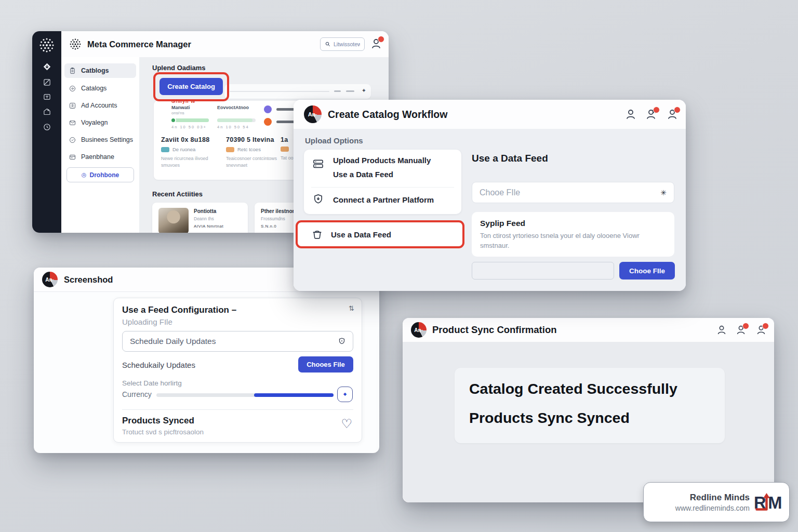  Describe the element at coordinates (574, 389) in the screenshot. I see `success-message-line1: Catalog Created Successfully` at that location.